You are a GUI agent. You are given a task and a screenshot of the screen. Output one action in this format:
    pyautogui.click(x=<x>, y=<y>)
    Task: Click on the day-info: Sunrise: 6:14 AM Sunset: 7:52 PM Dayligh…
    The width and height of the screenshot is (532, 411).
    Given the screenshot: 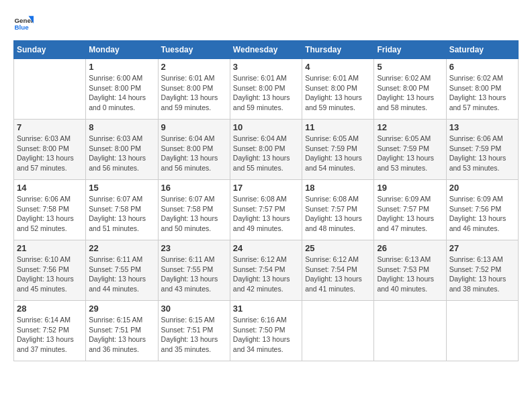 What is the action you would take?
    pyautogui.click(x=50, y=334)
    